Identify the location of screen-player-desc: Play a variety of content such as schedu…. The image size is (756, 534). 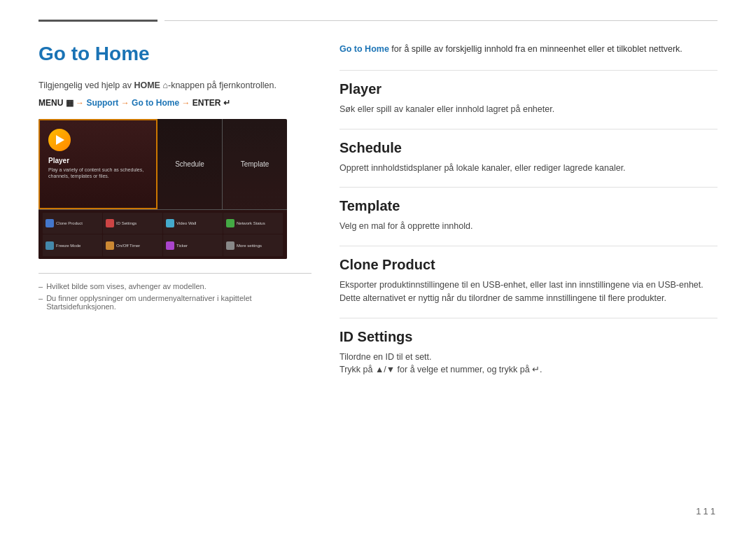
(99, 173).